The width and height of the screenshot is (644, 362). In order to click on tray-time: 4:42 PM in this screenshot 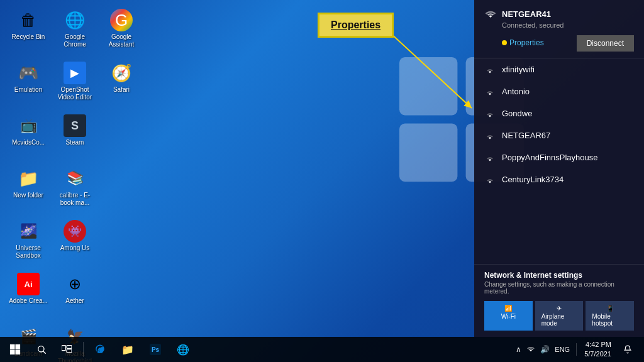, I will do `click(597, 344)`.